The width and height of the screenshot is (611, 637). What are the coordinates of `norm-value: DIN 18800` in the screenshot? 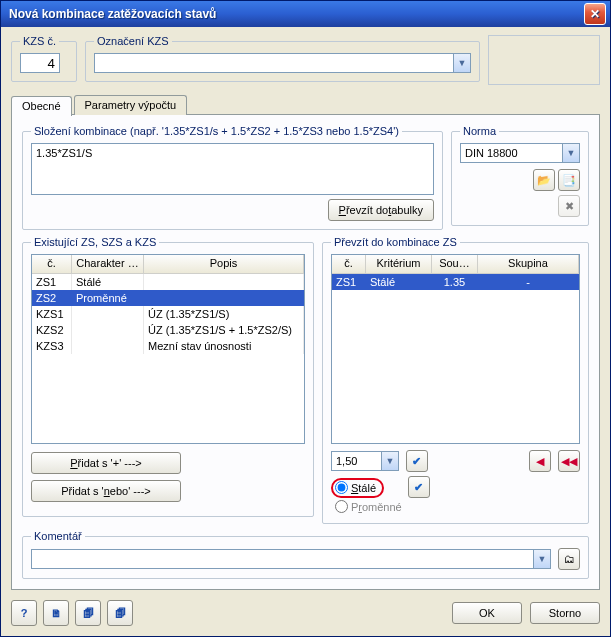 It's located at (492, 153).